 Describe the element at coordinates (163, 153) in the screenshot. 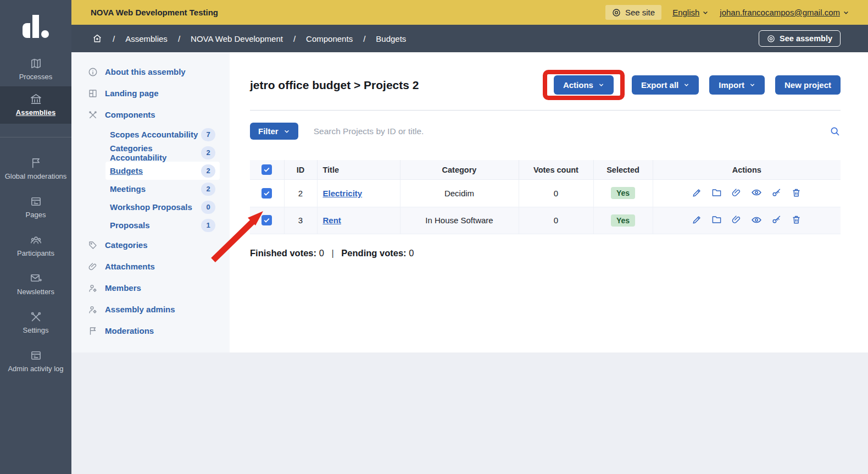

I see `sidebar-item-categories-accountability: Categories Accountability 2` at that location.